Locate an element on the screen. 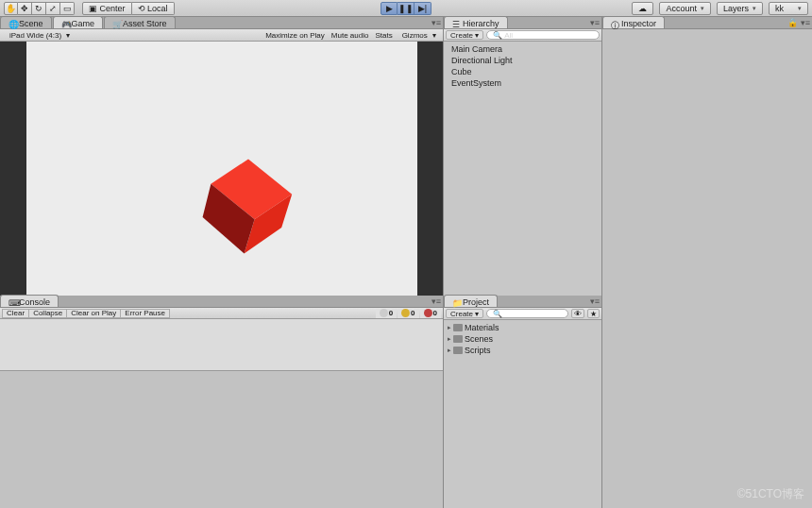  pivot-mode-button: ▣ Center is located at coordinates (108, 8).